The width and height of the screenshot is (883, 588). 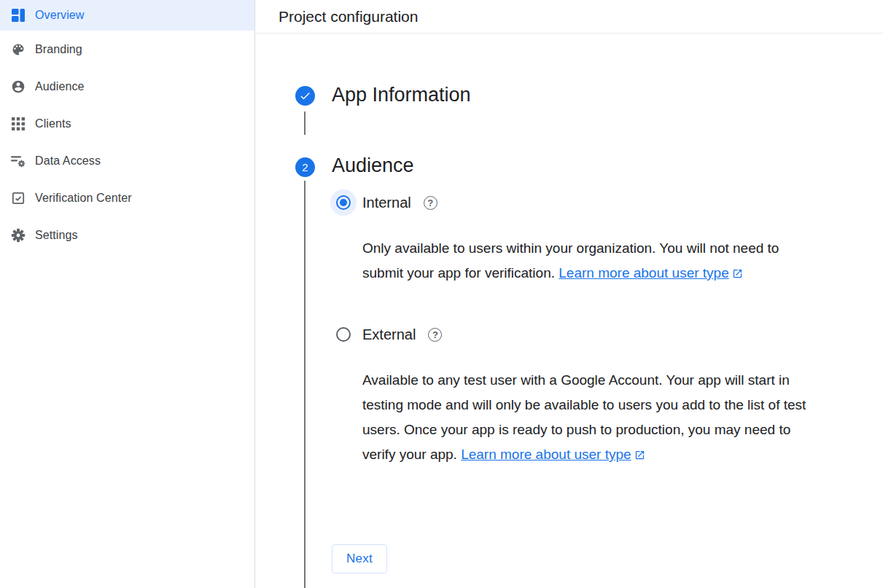 I want to click on external-radio-label: External, so click(x=389, y=335).